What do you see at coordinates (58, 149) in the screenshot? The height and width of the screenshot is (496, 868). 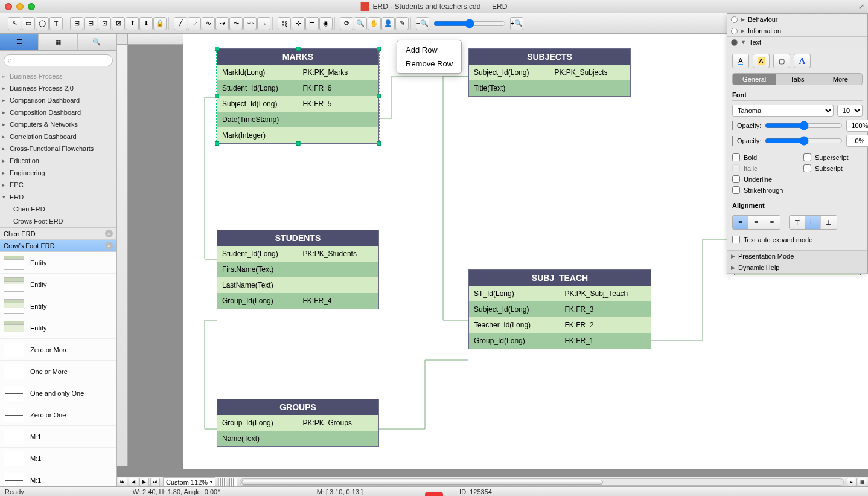 I see `tree-item: ▸Cross-Functional Flowcharts` at bounding box center [58, 149].